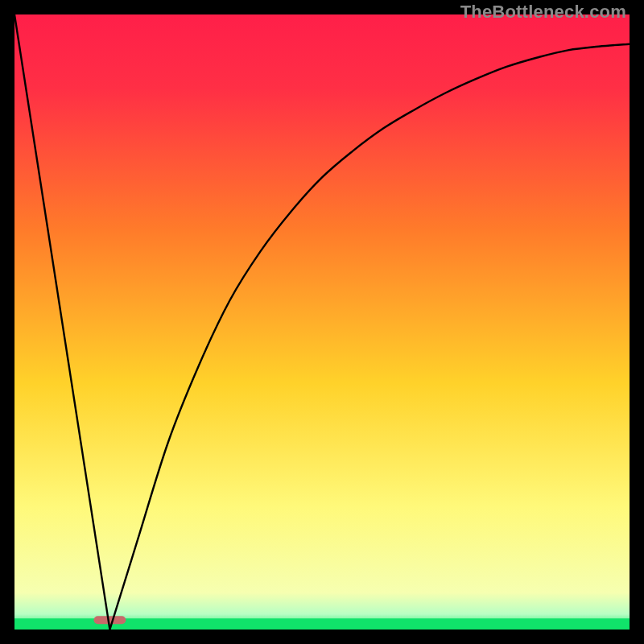  What do you see at coordinates (110, 620) in the screenshot?
I see `minimum-marker` at bounding box center [110, 620].